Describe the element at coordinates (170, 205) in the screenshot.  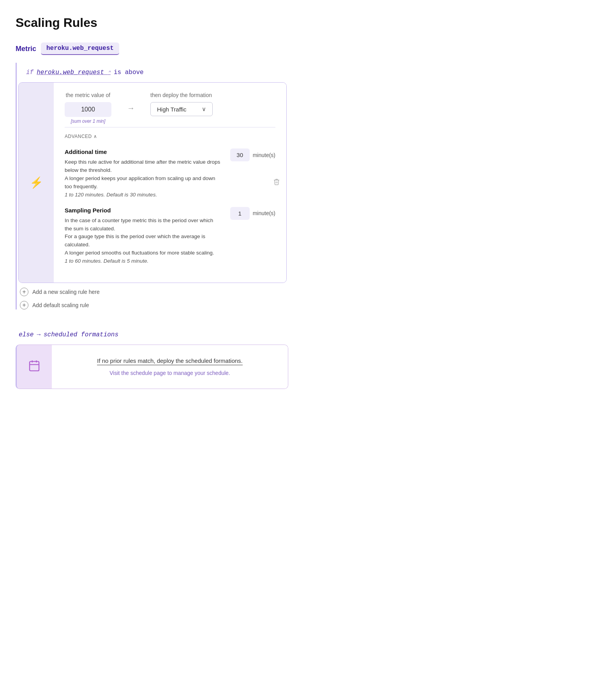
I see `advanced-section: Additional time Keep this rule active fo…` at that location.